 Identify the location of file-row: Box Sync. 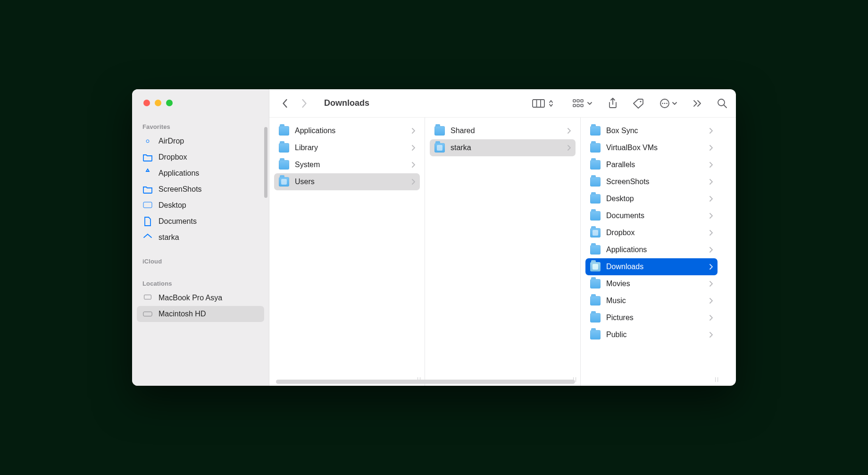
(651, 131).